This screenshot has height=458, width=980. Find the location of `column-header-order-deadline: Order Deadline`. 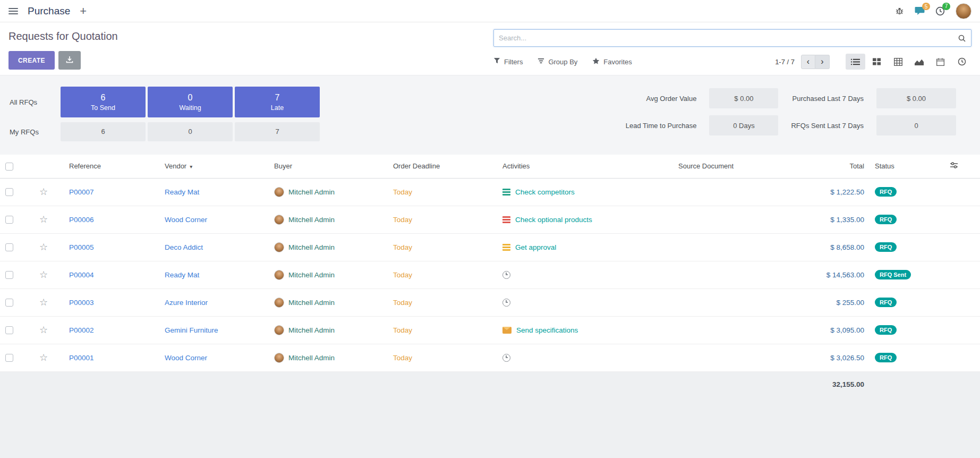

column-header-order-deadline: Order Deadline is located at coordinates (442, 166).